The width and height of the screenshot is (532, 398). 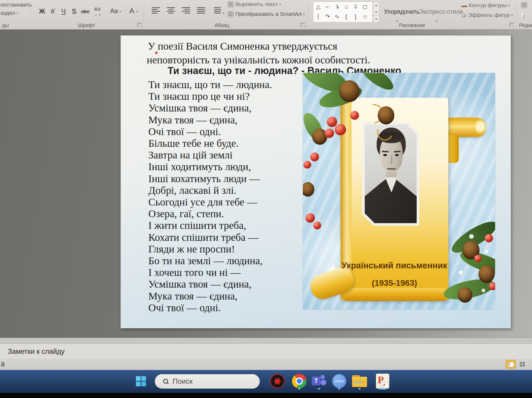 What do you see at coordinates (365, 7) in the screenshot?
I see `shape-callout-icon: ◻` at bounding box center [365, 7].